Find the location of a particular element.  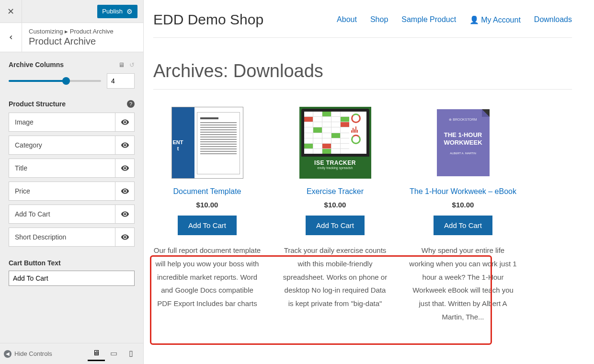

cart-button-text-input is located at coordinates (72, 278).